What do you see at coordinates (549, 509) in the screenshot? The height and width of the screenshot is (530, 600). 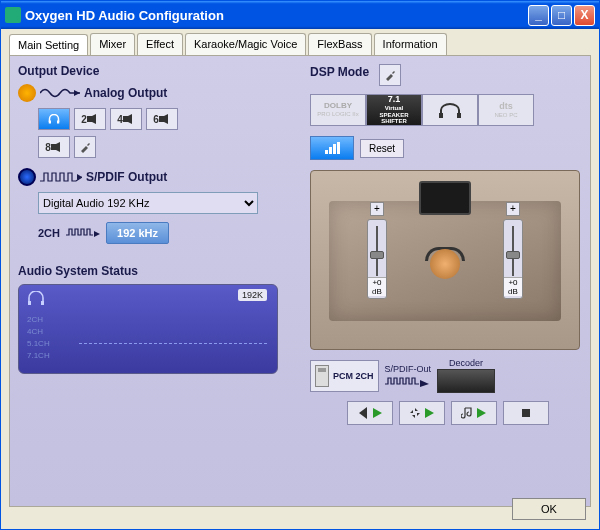 I see `ok-button: OK` at bounding box center [549, 509].